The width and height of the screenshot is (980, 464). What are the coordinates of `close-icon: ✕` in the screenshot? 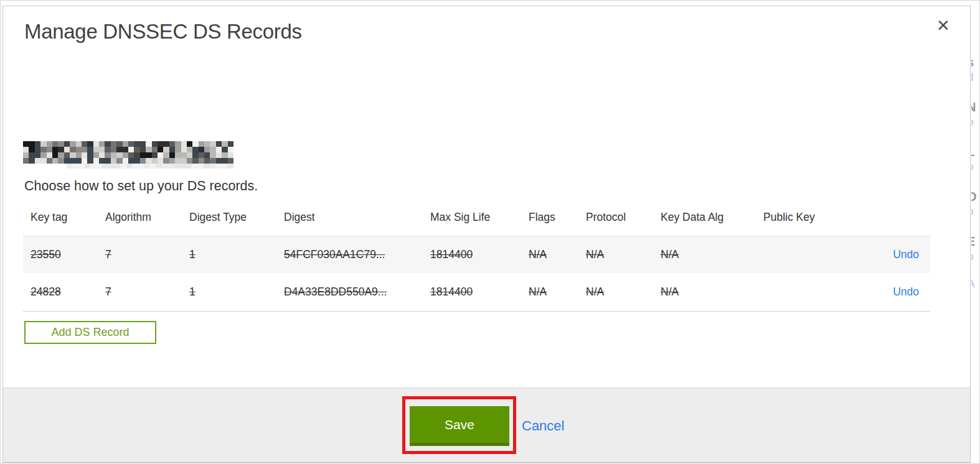 It's located at (943, 26).